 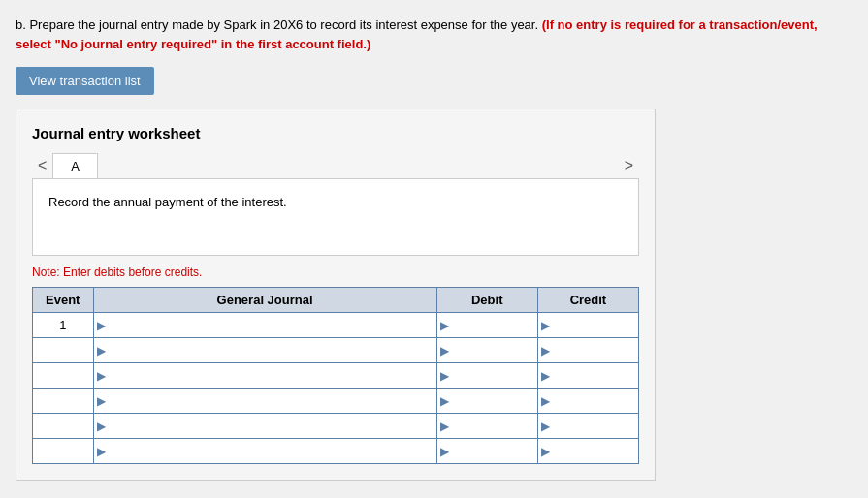 I want to click on event-cell: 1, so click(x=64, y=326).